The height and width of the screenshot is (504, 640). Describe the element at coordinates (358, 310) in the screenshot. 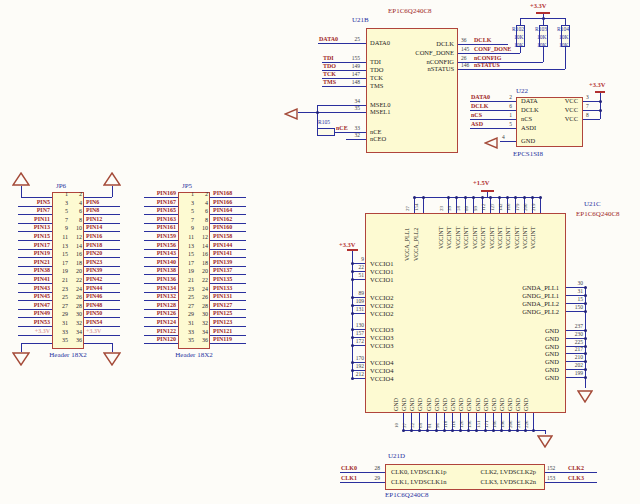

I see `pin-number: 131` at that location.